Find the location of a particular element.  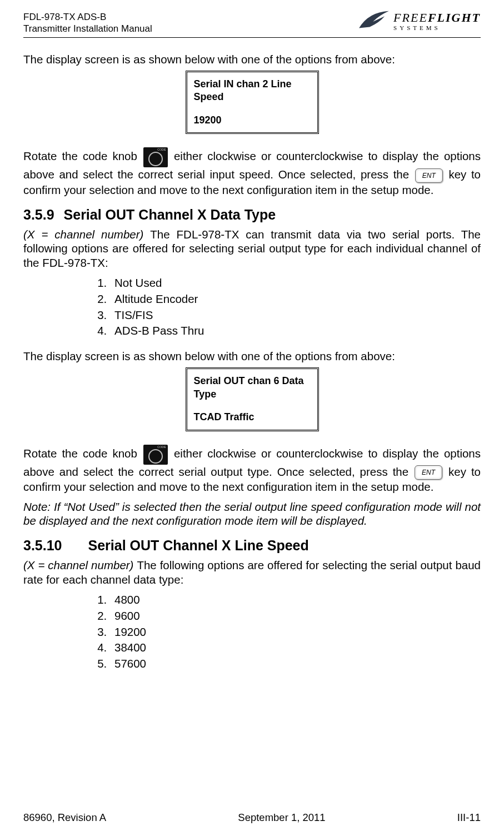

lcd-line-value: 19200 is located at coordinates (252, 120).